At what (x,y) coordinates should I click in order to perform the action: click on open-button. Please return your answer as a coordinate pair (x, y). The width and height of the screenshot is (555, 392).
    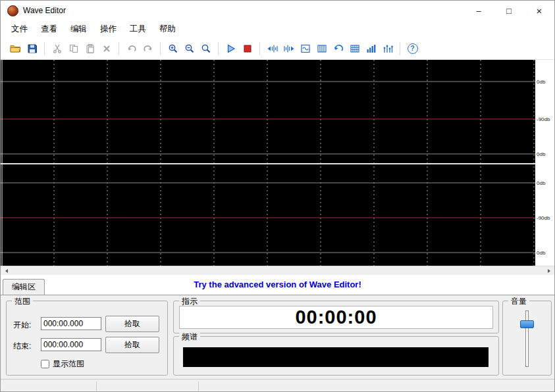
    Looking at the image, I should click on (16, 49).